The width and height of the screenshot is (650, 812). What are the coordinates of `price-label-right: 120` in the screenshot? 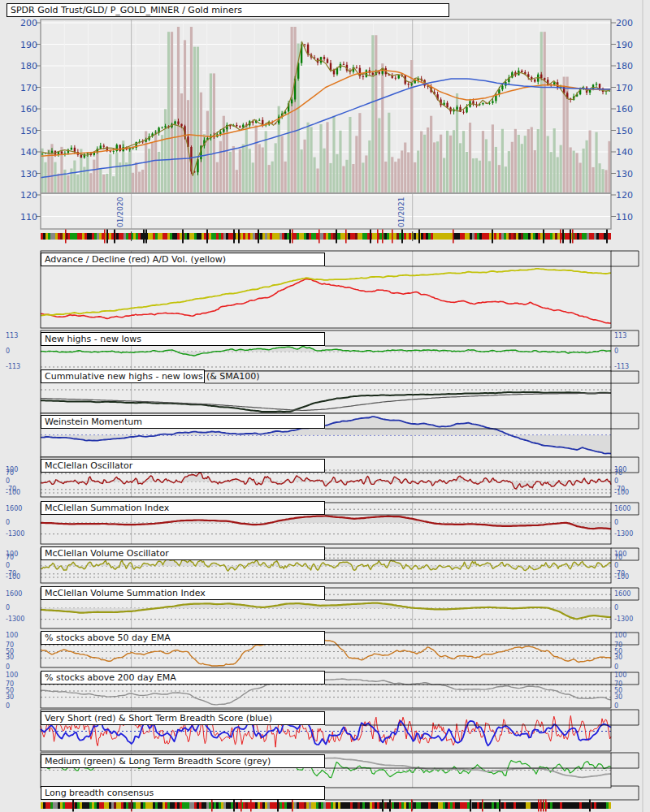 It's located at (624, 195).